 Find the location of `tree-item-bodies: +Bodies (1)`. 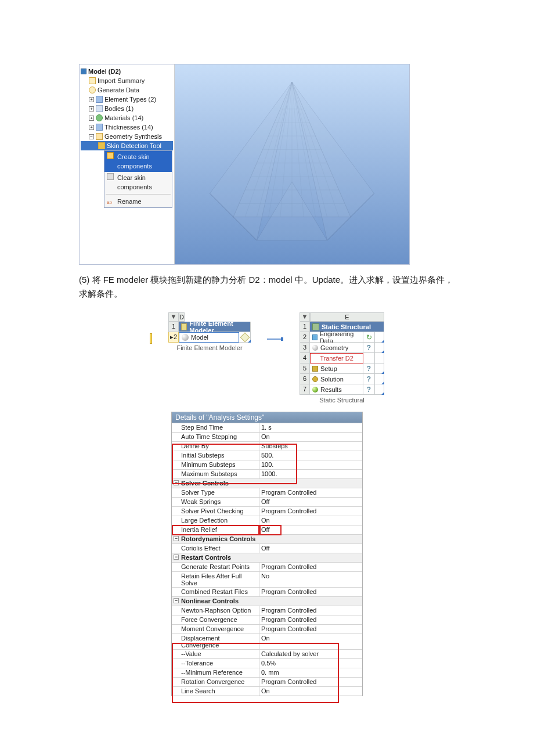

tree-item-bodies: +Bodies (1) is located at coordinates (127, 109).